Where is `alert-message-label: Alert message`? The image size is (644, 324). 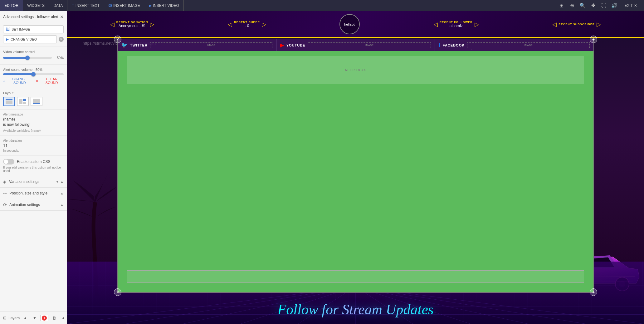
alert-message-label: Alert message is located at coordinates (33, 114).